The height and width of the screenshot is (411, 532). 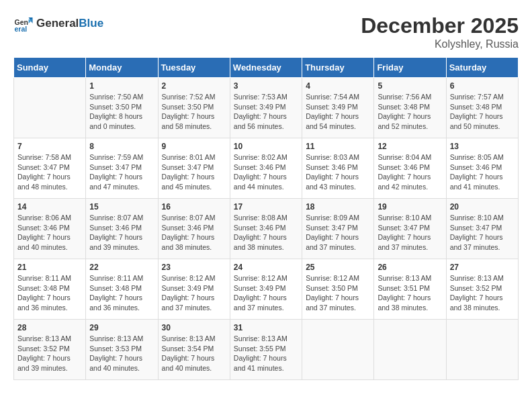 What do you see at coordinates (266, 169) in the screenshot?
I see `calendar-cell: 10Sunrise: 8:02 AMSunset: 3:46 PMDayligh…` at bounding box center [266, 169].